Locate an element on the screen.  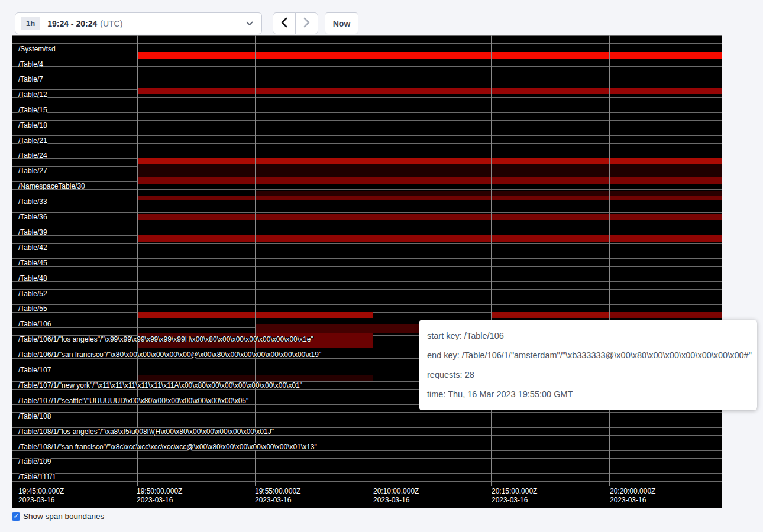
chevron-down-icon is located at coordinates (250, 24).